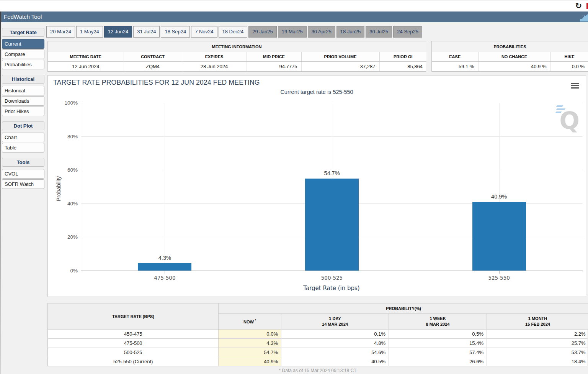  Describe the element at coordinates (379, 32) in the screenshot. I see `tab-30-jul25: 30 Jul25` at that location.